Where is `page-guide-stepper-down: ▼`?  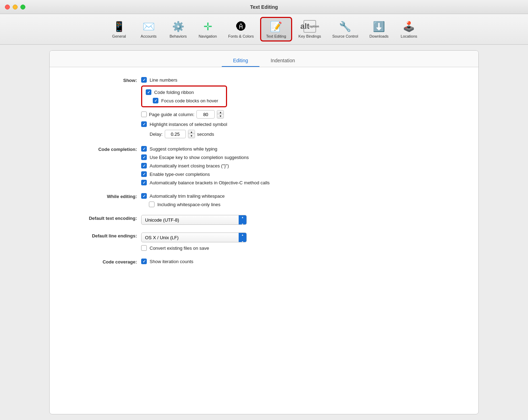 page-guide-stepper-down: ▼ is located at coordinates (220, 116).